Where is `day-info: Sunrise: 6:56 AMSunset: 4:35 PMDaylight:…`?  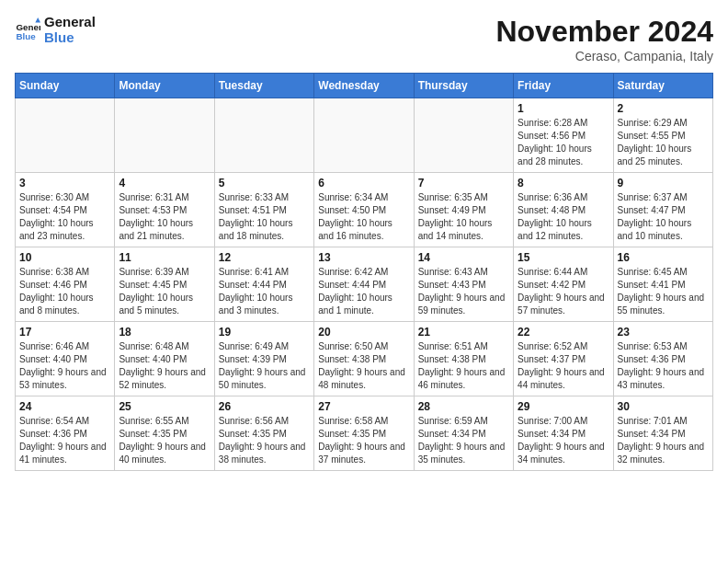 day-info: Sunrise: 6:56 AMSunset: 4:35 PMDaylight:… is located at coordinates (265, 441).